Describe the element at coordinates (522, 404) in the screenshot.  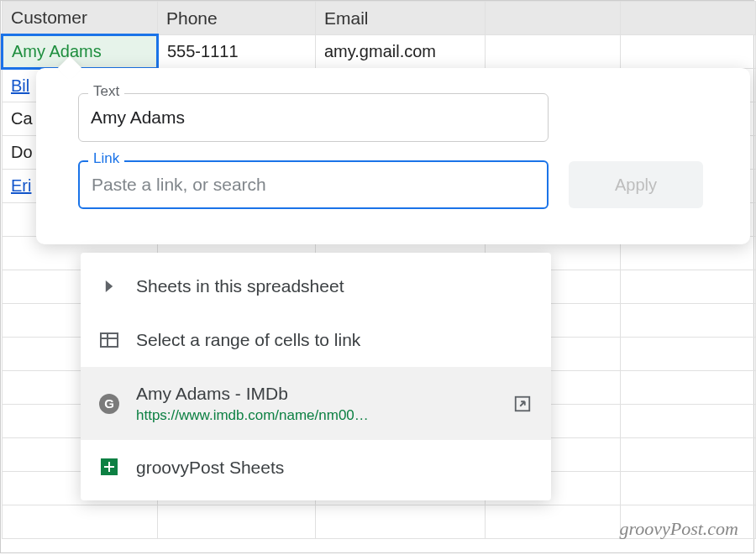
I see `open-external-icon` at that location.